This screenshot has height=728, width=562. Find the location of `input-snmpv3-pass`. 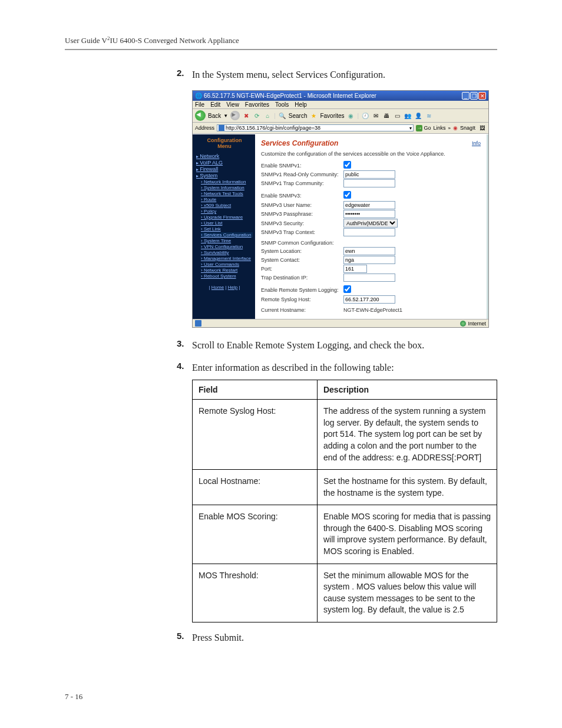

input-snmpv3-pass is located at coordinates (369, 214).